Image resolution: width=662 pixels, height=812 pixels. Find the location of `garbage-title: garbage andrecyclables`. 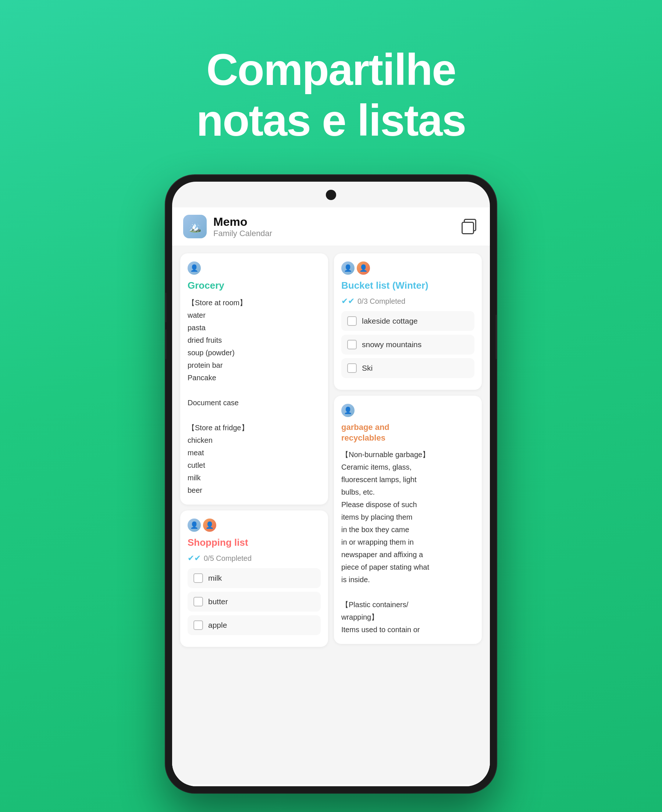

garbage-title: garbage andrecyclables is located at coordinates (408, 432).